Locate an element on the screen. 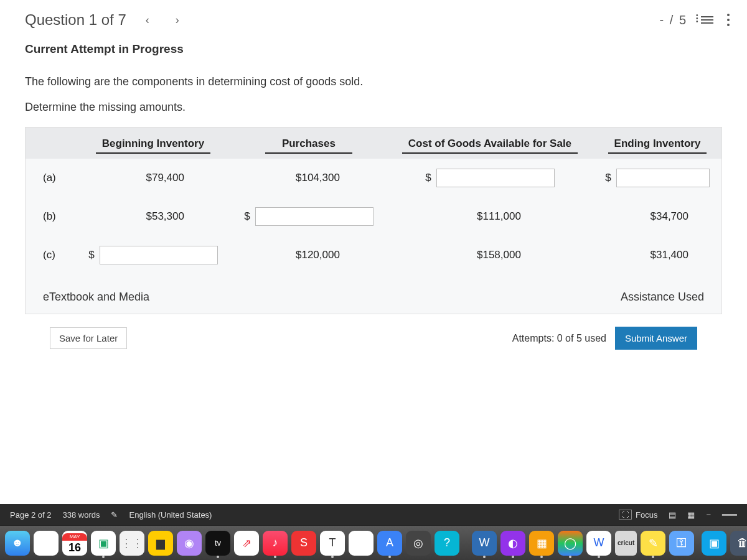 This screenshot has width=747, height=560. page-indicator: Page 2 of 2 is located at coordinates (31, 515).